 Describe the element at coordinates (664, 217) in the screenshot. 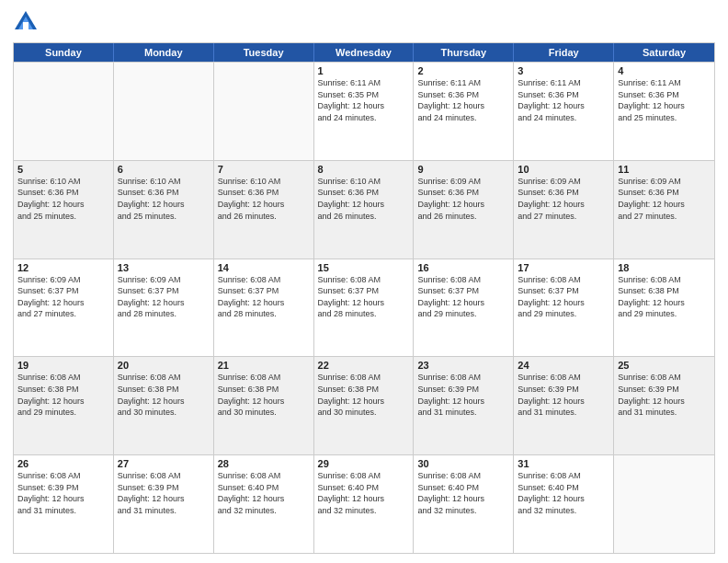

I see `cell-info-line: and 27 minutes.` at that location.